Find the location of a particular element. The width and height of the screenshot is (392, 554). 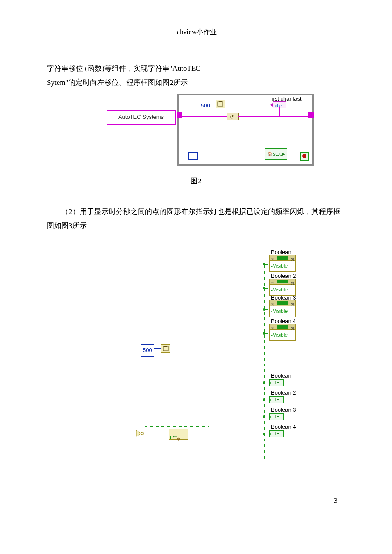

paragraph-1: 字符串移位 (函数)等组件，实现字符串"AutoTEC Sytem"的定时向左移… is located at coordinates (196, 76).